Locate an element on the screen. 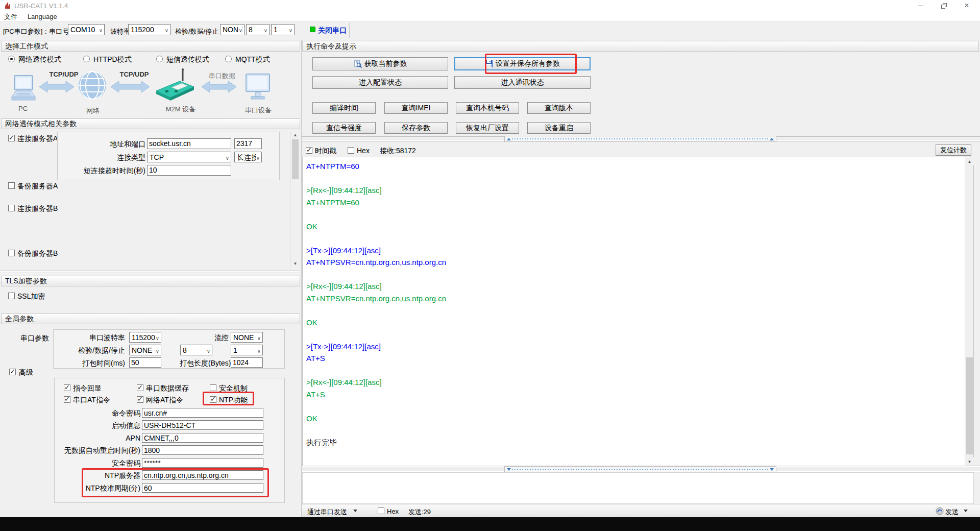 The image size is (980, 531). flag-serial-at-checkbox is located at coordinates (67, 399).